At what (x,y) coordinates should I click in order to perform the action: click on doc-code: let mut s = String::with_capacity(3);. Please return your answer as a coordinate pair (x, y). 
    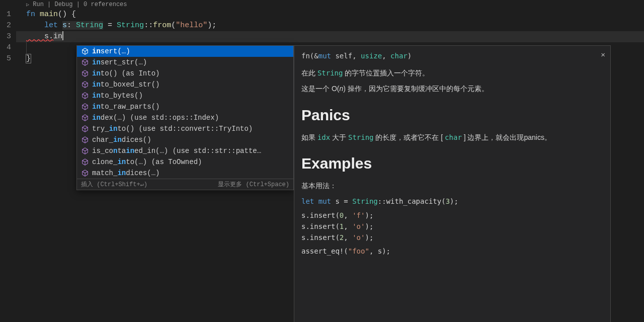
    Looking at the image, I should click on (449, 202).